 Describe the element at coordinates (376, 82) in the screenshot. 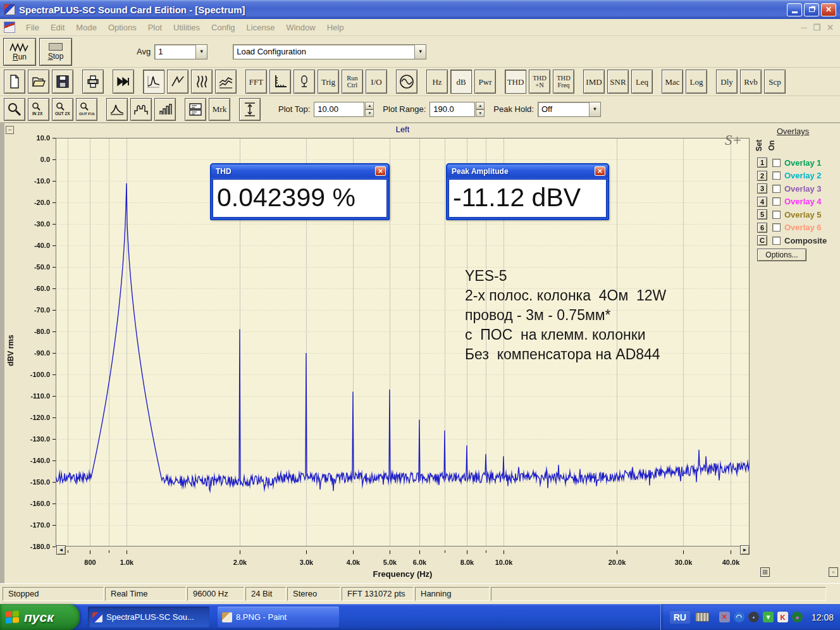

I see `io-device-button: I/O` at that location.